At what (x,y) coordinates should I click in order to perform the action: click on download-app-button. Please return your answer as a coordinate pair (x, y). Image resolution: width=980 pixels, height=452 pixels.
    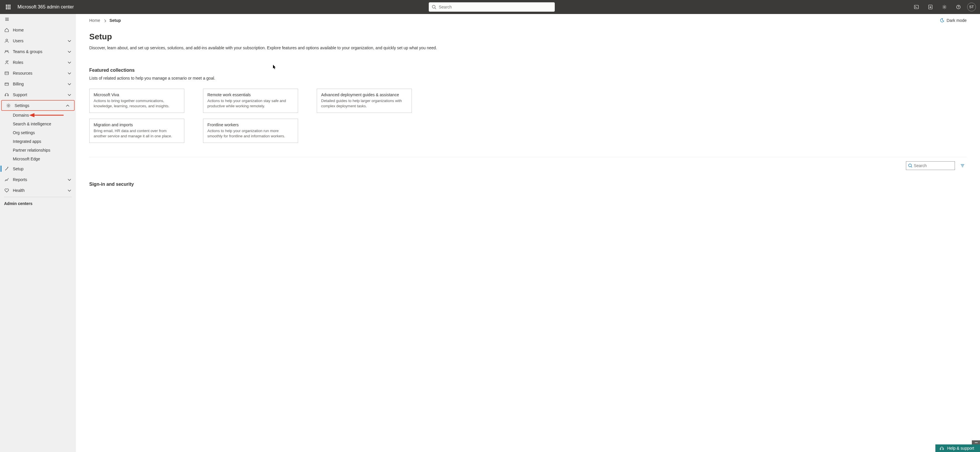
    Looking at the image, I should click on (931, 7).